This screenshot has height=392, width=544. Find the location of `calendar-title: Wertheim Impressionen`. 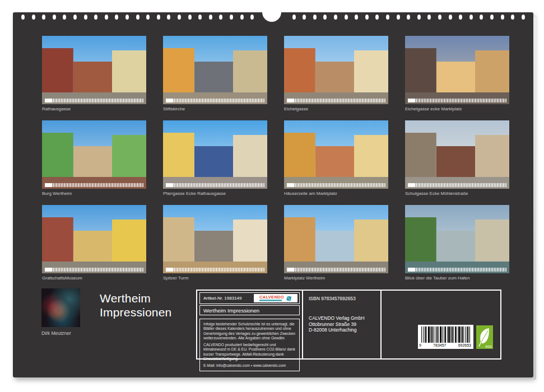

calendar-title: Wertheim Impressionen is located at coordinates (136, 305).